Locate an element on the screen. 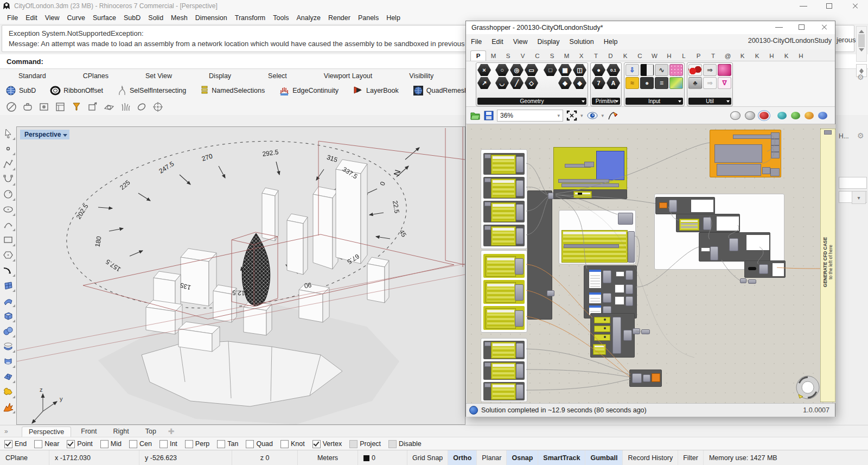  point-icon is located at coordinates (9, 149).